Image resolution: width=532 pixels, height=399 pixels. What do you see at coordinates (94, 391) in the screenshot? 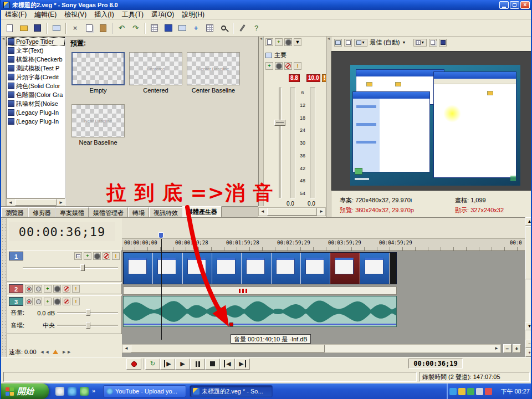
I see `quick-launch-chevron-icon: »` at bounding box center [94, 391].